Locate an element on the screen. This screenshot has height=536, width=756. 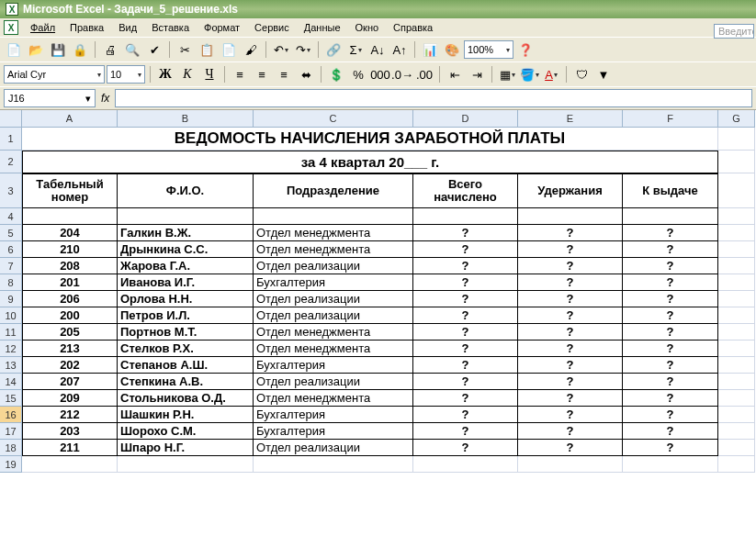
row-header: 5 is located at coordinates (11, 233).